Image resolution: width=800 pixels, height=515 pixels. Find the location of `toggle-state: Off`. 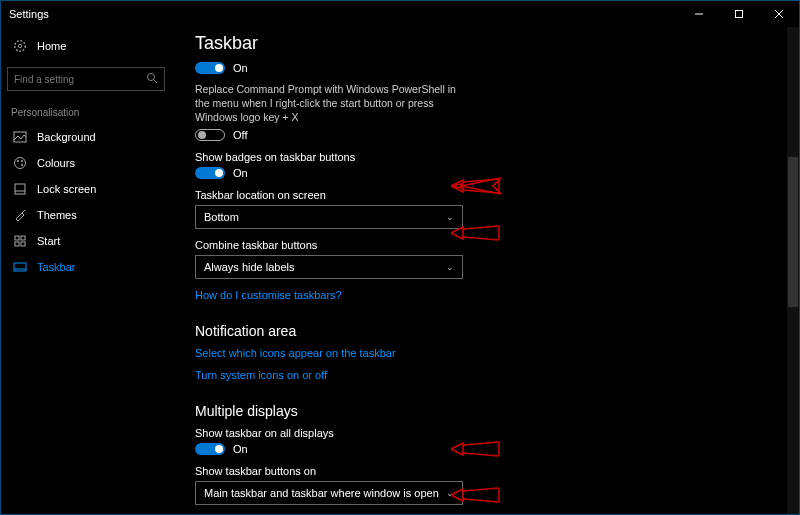

toggle-state: Off is located at coordinates (240, 135).